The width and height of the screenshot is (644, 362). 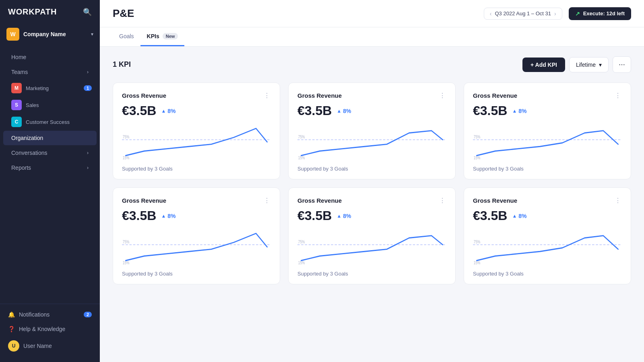 I want to click on sidebar-item-user: U User Name, so click(x=50, y=346).